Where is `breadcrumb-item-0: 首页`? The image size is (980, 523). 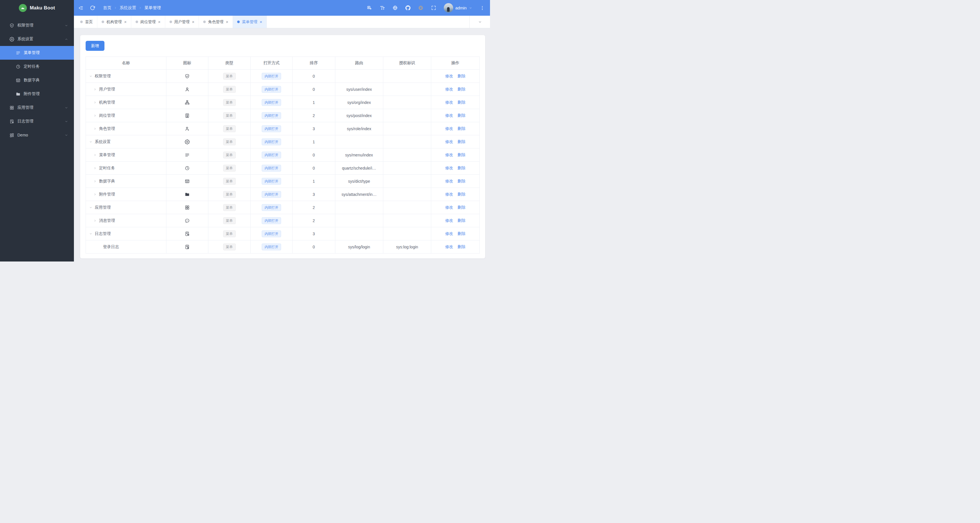
breadcrumb-item-0: 首页 is located at coordinates (107, 8).